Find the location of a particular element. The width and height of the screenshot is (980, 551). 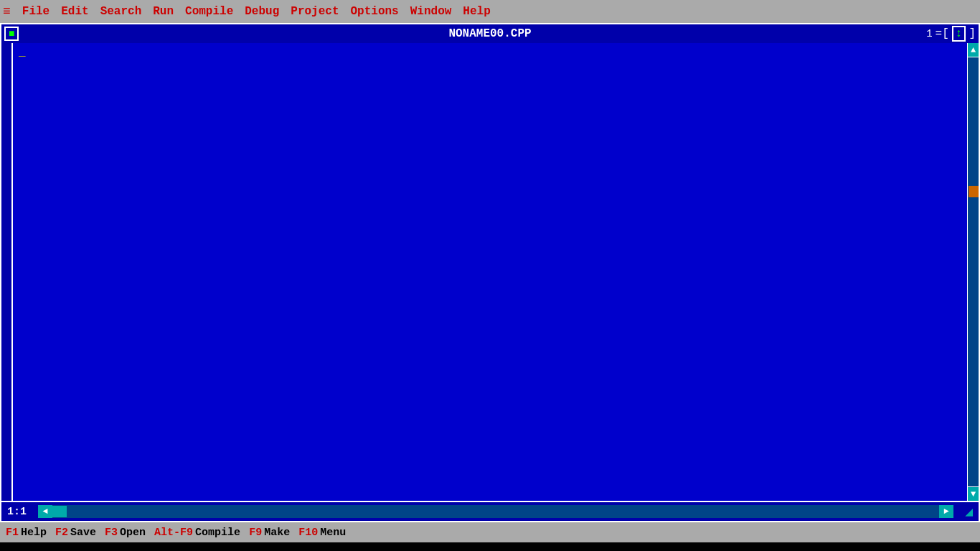

hotkey-f2-key: F2 is located at coordinates (62, 532).